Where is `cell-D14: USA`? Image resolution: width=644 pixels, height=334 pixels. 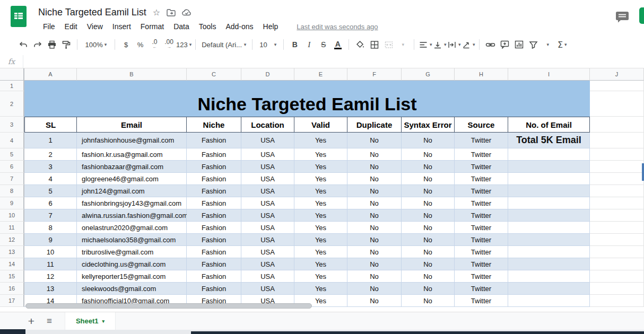 cell-D14: USA is located at coordinates (268, 264).